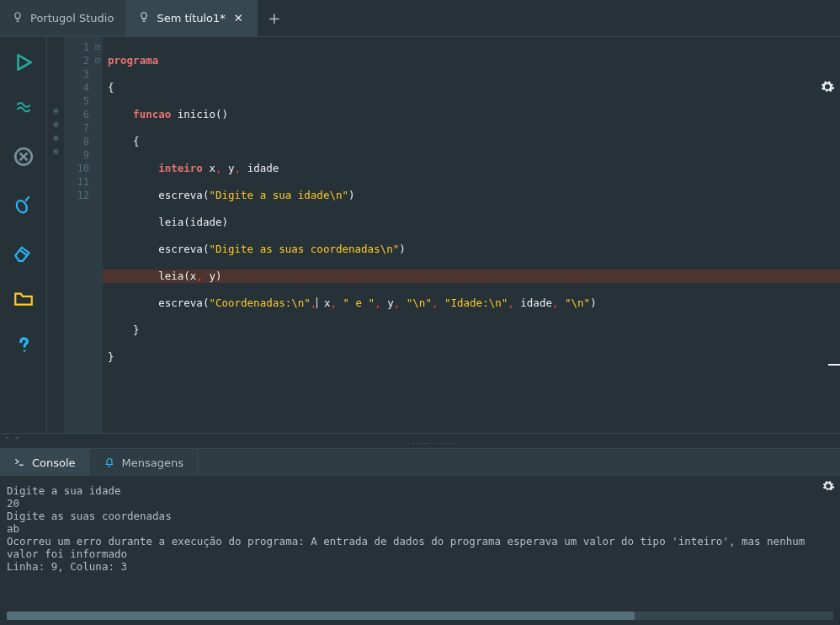  What do you see at coordinates (420, 441) in the screenshot?
I see `panel-splitter: ˄ ˅ ..............` at bounding box center [420, 441].